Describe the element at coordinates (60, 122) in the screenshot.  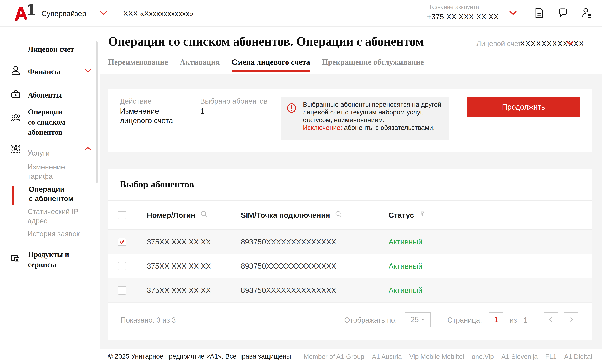
I see `sidebar-item-subscriber-list-operations: Операции со списком абонентов` at that location.